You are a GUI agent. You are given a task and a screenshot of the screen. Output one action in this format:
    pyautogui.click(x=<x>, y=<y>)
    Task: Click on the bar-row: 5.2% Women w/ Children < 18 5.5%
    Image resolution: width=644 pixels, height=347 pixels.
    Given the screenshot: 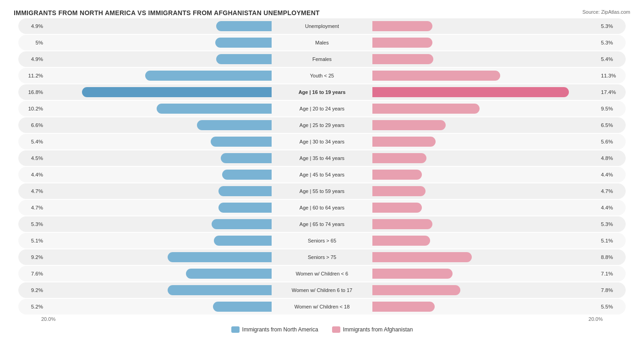 What is the action you would take?
    pyautogui.click(x=322, y=307)
    